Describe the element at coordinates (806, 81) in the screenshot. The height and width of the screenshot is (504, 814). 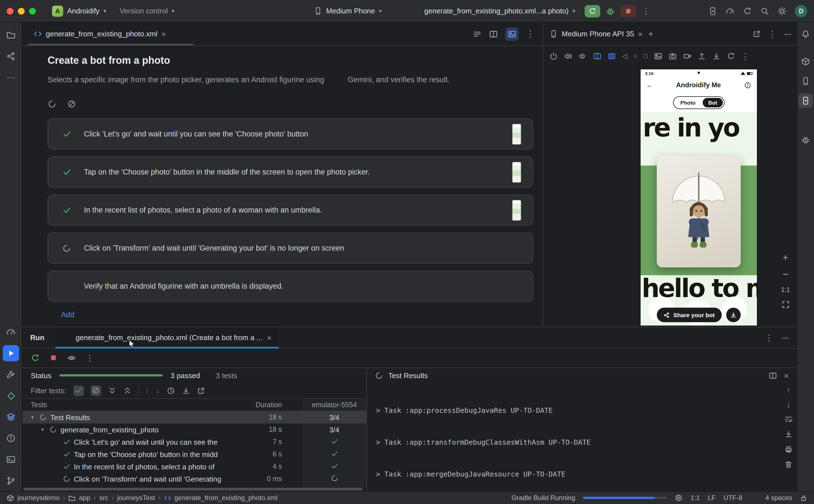
I see `device-manager-tool-button` at that location.